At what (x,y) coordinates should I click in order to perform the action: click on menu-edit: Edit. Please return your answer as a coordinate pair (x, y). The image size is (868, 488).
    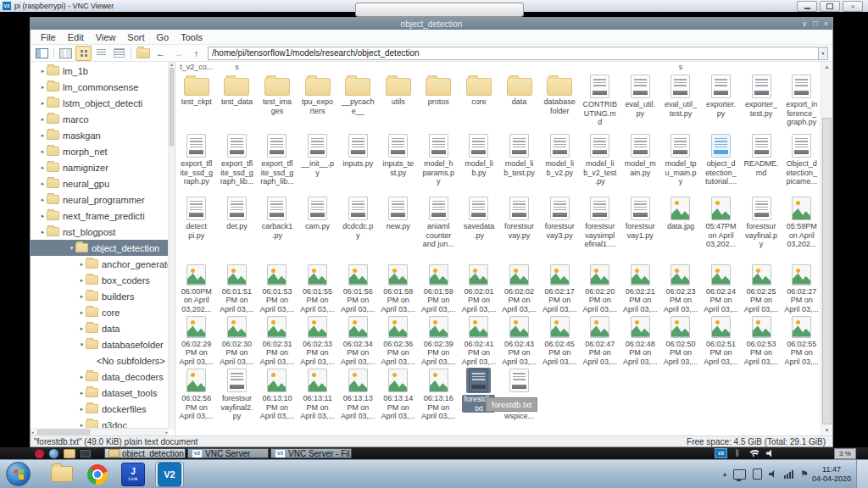
    Looking at the image, I should click on (76, 37).